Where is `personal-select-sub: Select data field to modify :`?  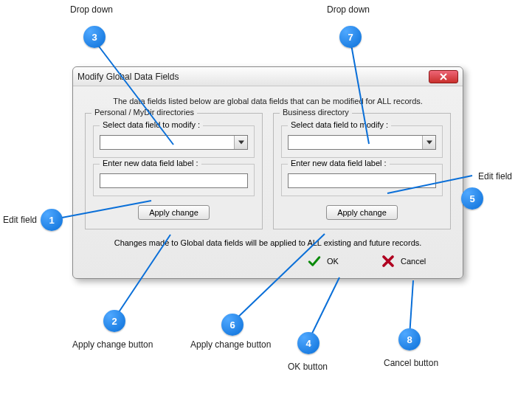 personal-select-sub: Select data field to modify : is located at coordinates (174, 142).